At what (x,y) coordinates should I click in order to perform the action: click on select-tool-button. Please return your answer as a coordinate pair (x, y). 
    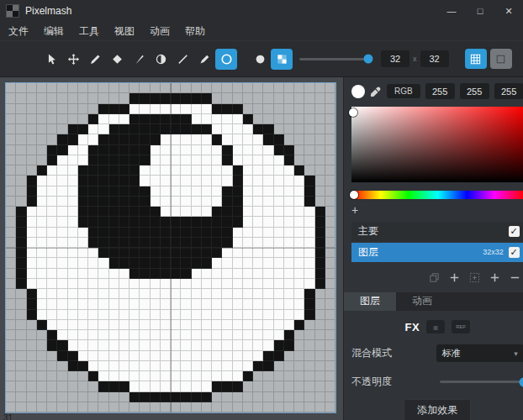
    Looking at the image, I should click on (51, 59).